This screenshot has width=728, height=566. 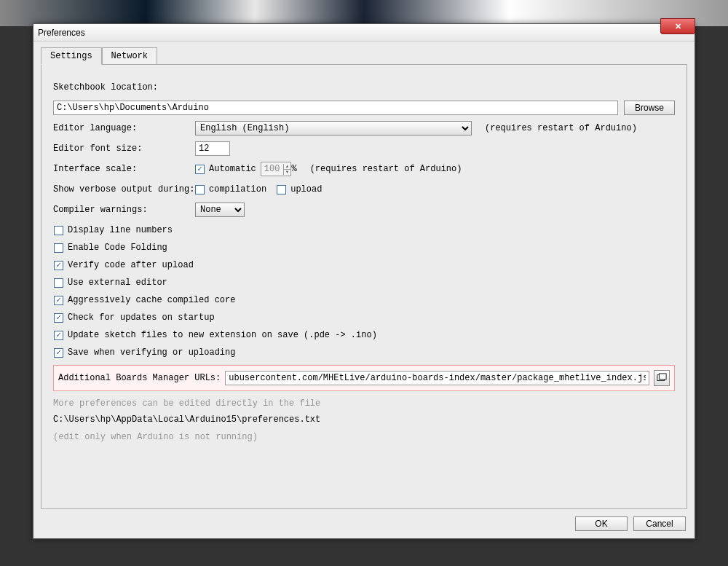 I want to click on boards-url-row: Additional Boards Manager URLs:, so click(x=364, y=378).